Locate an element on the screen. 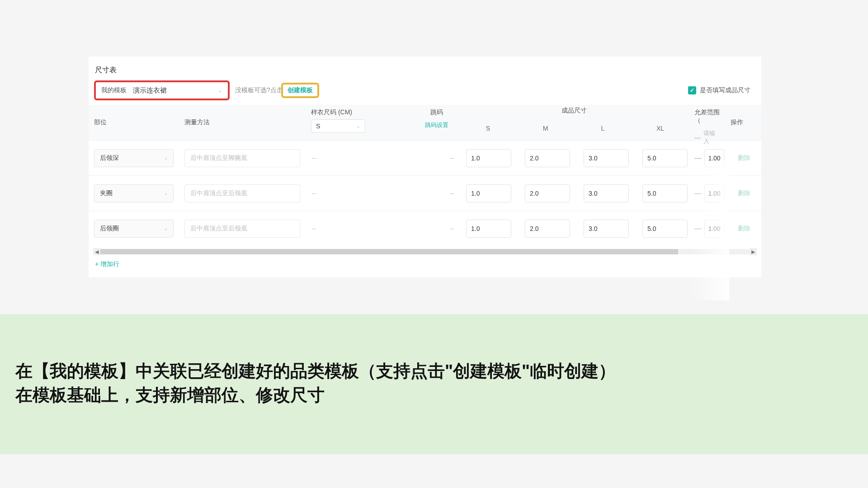  table-row: 后领深⌄ 后中肩顶点至脚腕底 -- -- — 删除 is located at coordinates (425, 158).